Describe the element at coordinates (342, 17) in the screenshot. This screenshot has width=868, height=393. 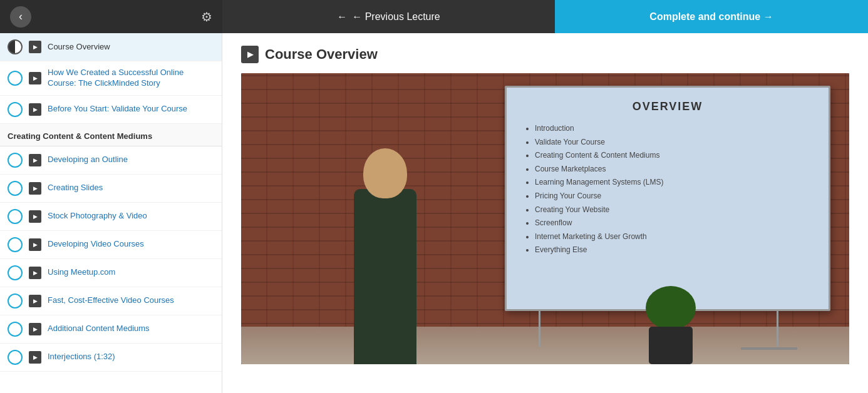
I see `prev-arrow-icon: ←` at that location.